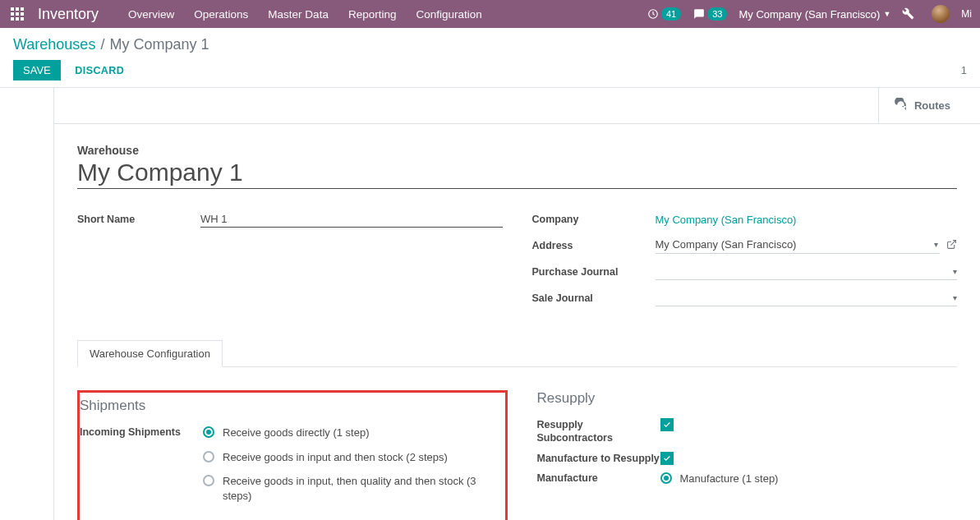 The image size is (980, 520). What do you see at coordinates (941, 14) in the screenshot?
I see `user-avatar` at bounding box center [941, 14].